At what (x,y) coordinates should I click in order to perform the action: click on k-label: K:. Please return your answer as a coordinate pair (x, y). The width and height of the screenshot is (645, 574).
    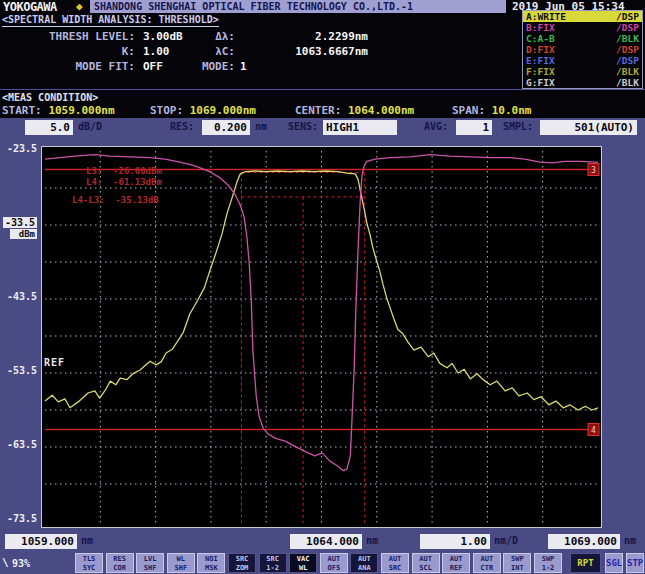
    Looking at the image, I should click on (68, 52).